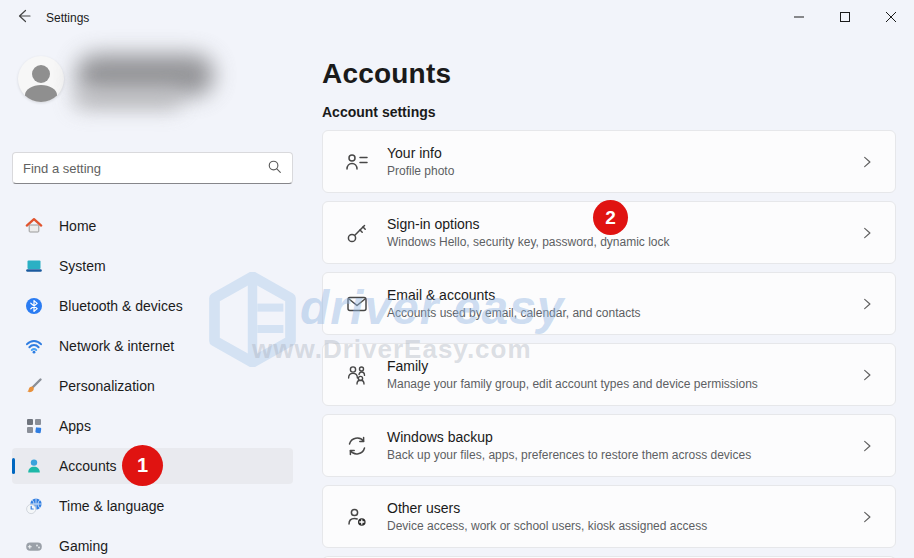 The width and height of the screenshot is (914, 558). Describe the element at coordinates (845, 18) in the screenshot. I see `window-controls` at that location.